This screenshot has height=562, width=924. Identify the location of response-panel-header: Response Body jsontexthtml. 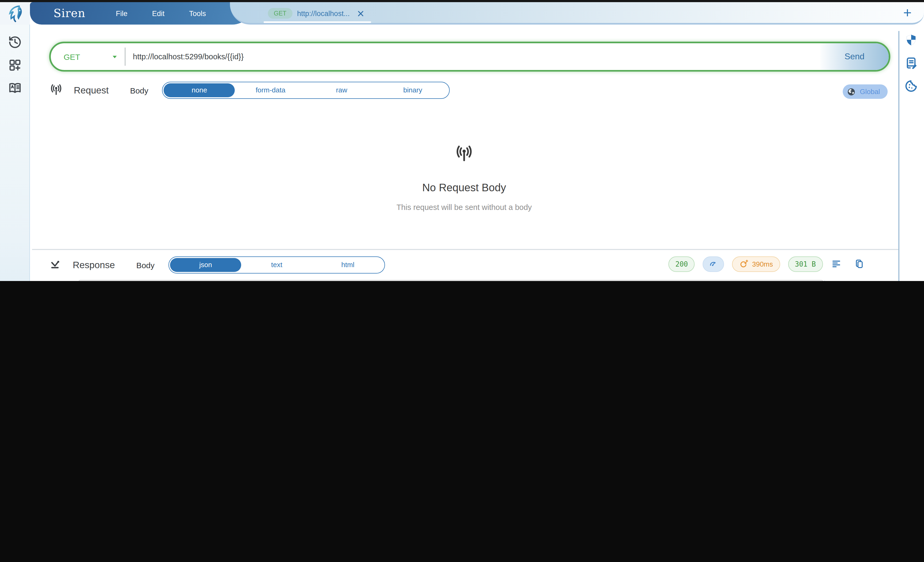
(217, 265).